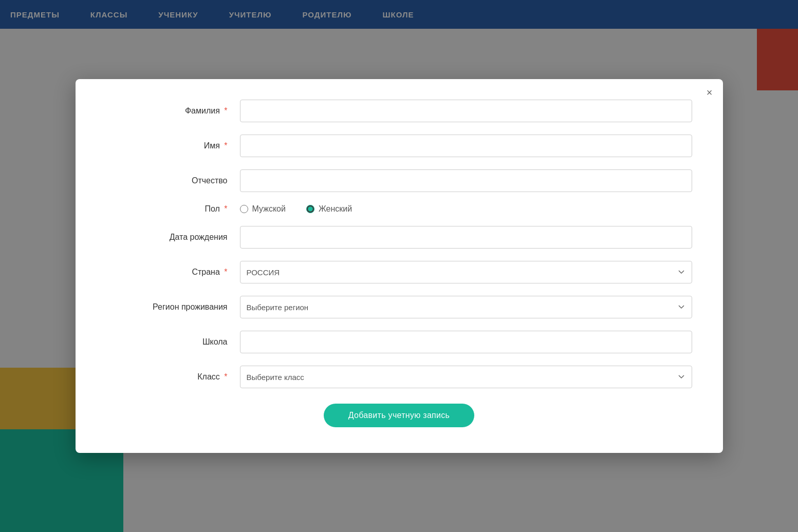 This screenshot has width=798, height=532. What do you see at coordinates (399, 307) in the screenshot?
I see `region-row: Регион проживания Выберите регион` at bounding box center [399, 307].